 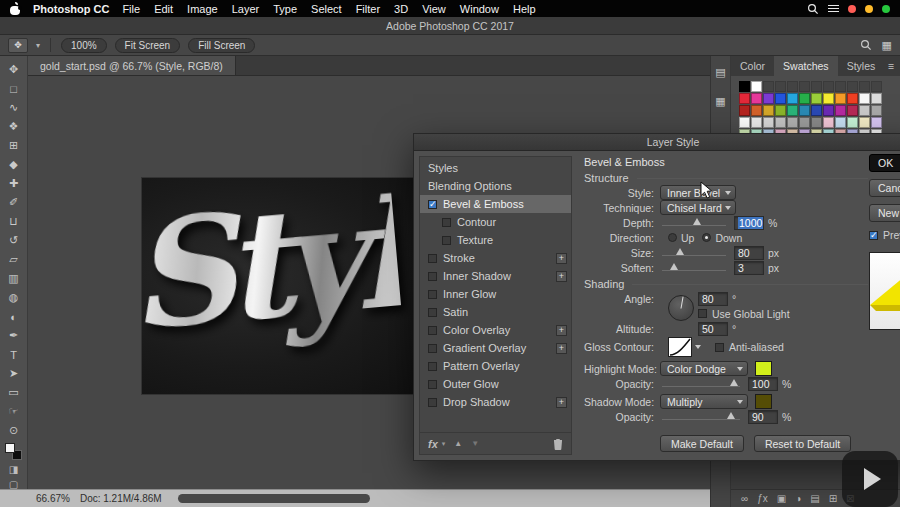 I want to click on size-input: 80, so click(x=749, y=253).